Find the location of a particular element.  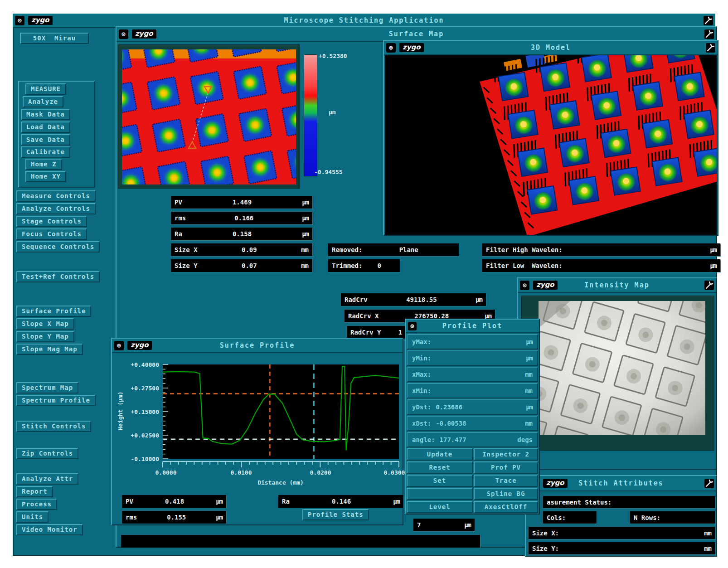

sidebar-item-save-data: Save Data is located at coordinates (45, 140).